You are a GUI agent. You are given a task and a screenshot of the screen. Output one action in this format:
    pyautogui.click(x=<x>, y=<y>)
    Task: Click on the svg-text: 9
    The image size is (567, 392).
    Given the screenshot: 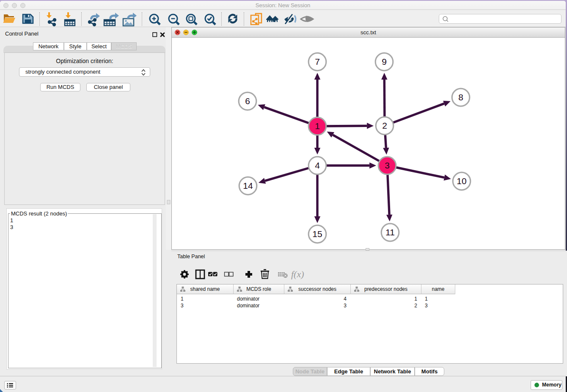 What is the action you would take?
    pyautogui.click(x=384, y=62)
    